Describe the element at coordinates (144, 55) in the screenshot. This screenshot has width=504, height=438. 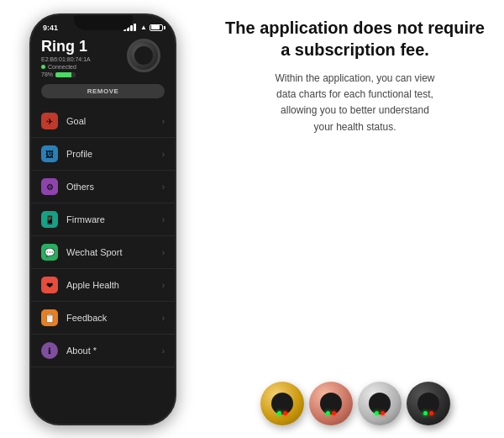
I see `ring-inner-hole` at that location.